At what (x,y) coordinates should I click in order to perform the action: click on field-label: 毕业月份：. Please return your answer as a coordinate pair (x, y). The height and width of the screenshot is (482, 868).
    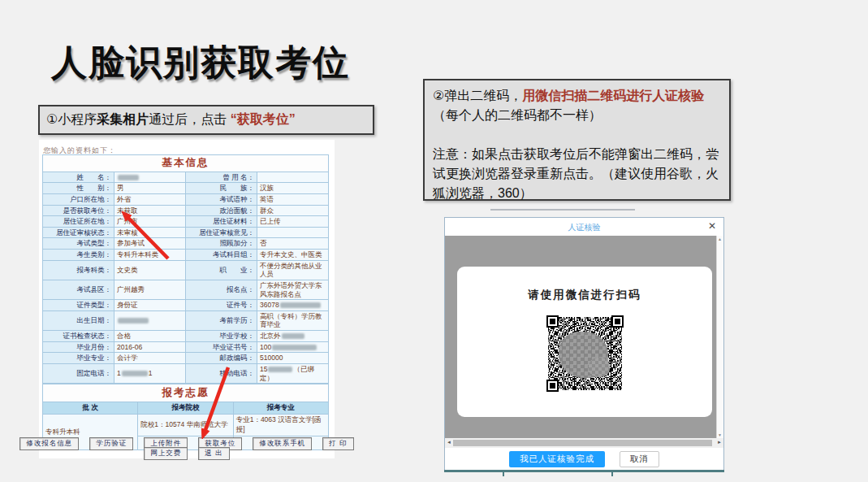
    Looking at the image, I should click on (79, 347).